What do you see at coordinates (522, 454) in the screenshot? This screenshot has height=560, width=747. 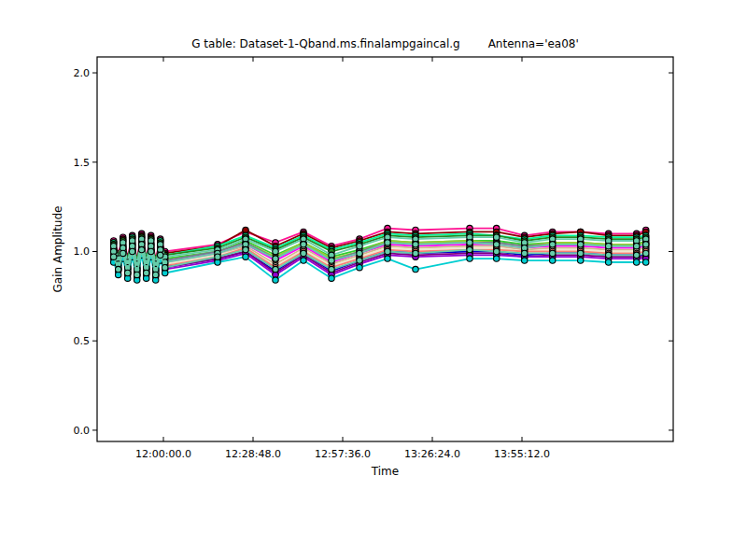 I see `x-tick-label: 13:55:12.0` at bounding box center [522, 454].